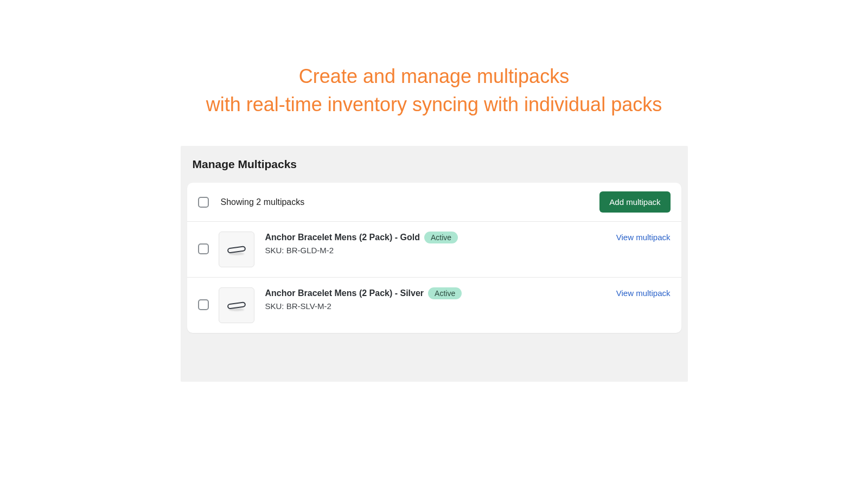  I want to click on multipack-row: Anchor Bracelet Mens (2 Pack) - Gold Act…, so click(434, 249).